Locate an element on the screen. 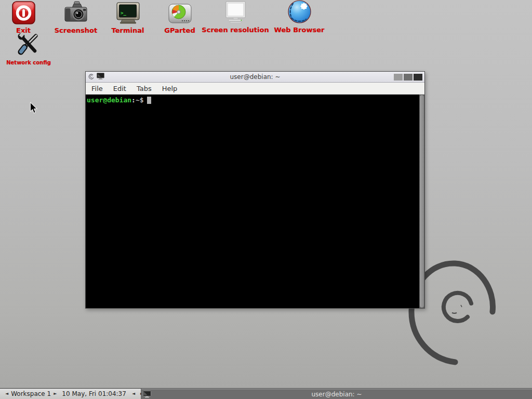 The width and height of the screenshot is (532, 399). desktop-icon-label: Network config is located at coordinates (29, 62).